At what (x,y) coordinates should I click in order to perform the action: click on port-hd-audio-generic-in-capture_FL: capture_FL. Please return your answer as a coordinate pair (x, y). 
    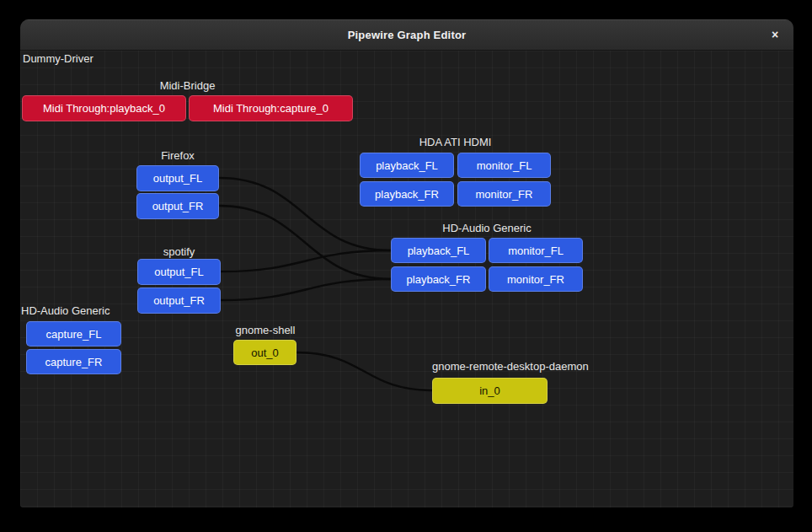
    Looking at the image, I should click on (74, 334).